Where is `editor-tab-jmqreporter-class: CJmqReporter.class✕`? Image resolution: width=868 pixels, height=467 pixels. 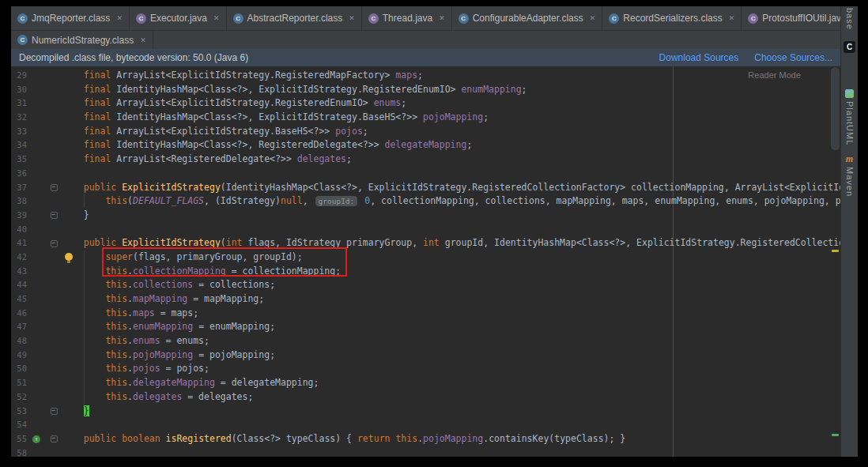 editor-tab-jmqreporter-class: CJmqReporter.class✕ is located at coordinates (70, 18).